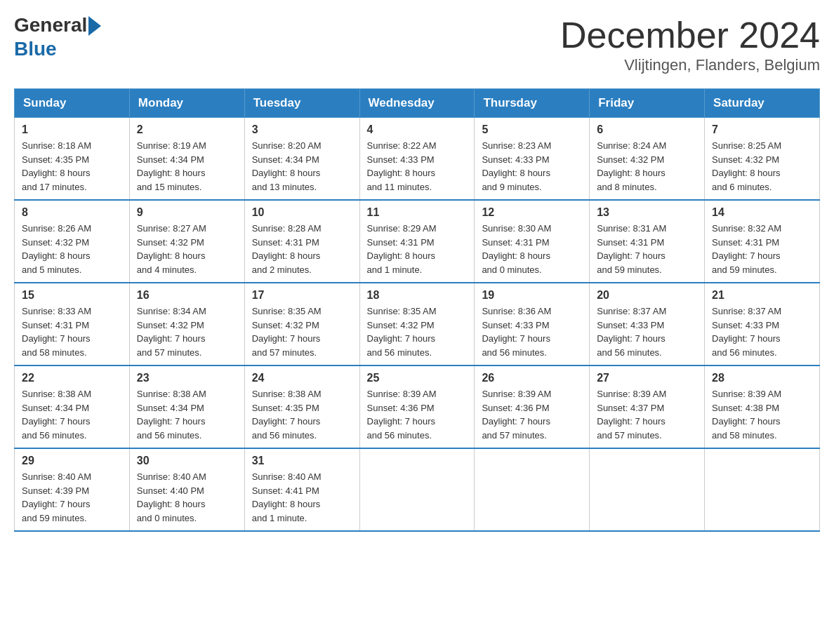 The height and width of the screenshot is (644, 834). I want to click on calendar-cell: 11Sunrise: 8:29 AM Sunset: 4:31 PM Dayli…, so click(417, 241).